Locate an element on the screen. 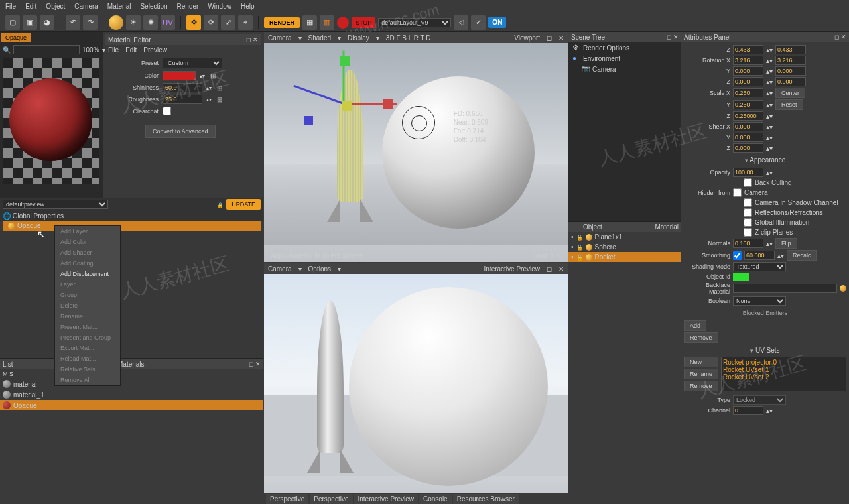 The width and height of the screenshot is (849, 504). clearcoat-checkbox is located at coordinates (167, 111).